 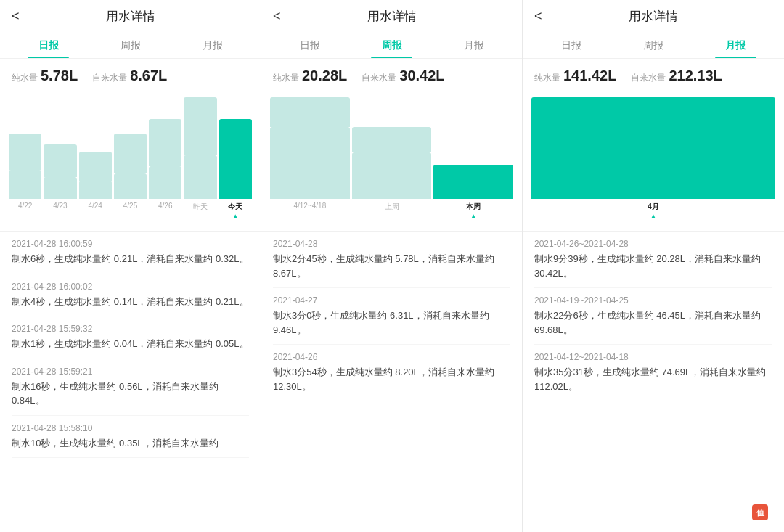 What do you see at coordinates (392, 155) in the screenshot?
I see `chart-area: 4/12~4/18上周本周` at bounding box center [392, 155].